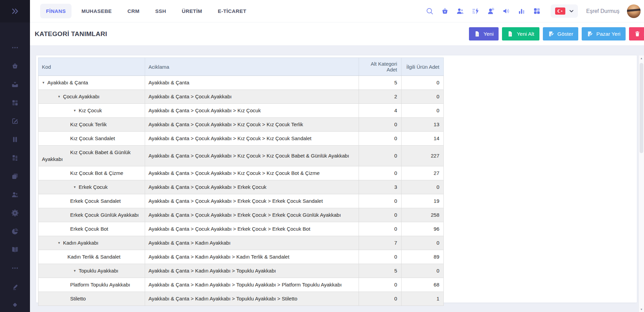 The width and height of the screenshot is (644, 312). I want to click on sidebar-expand-button, so click(15, 11).